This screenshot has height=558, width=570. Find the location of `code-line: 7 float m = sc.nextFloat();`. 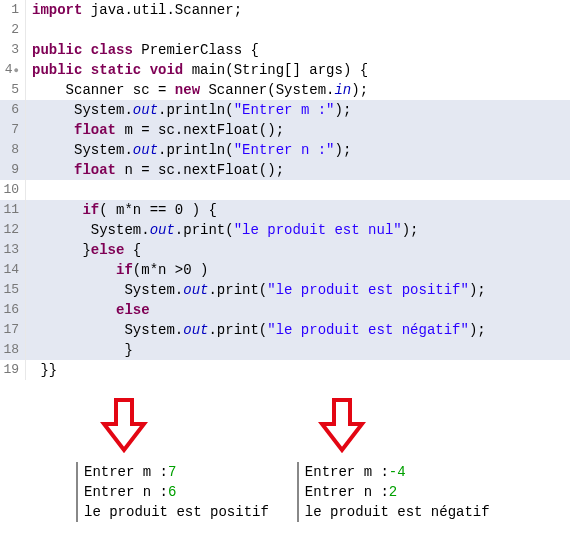

code-line: 7 float m = sc.nextFloat(); is located at coordinates (285, 130).